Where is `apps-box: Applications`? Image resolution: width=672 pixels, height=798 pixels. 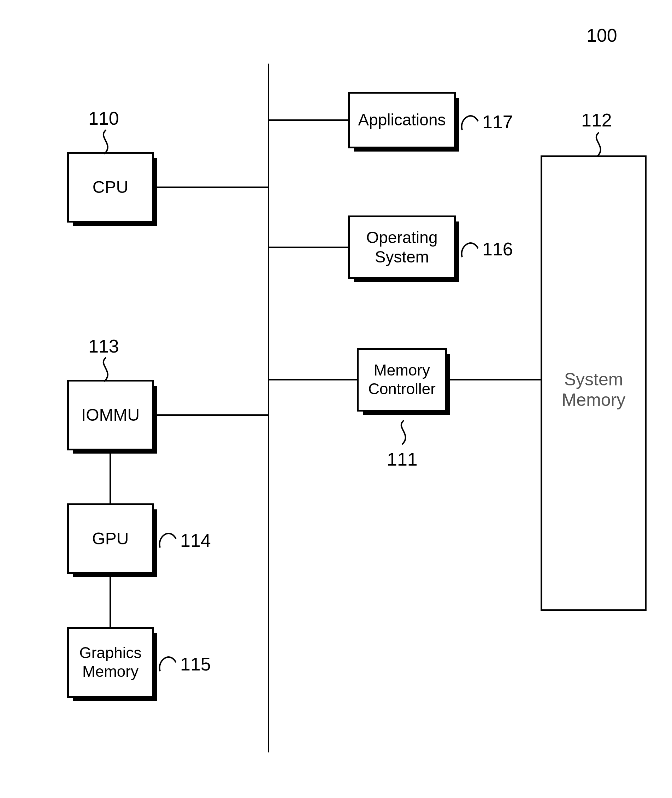 apps-box: Applications is located at coordinates (402, 120).